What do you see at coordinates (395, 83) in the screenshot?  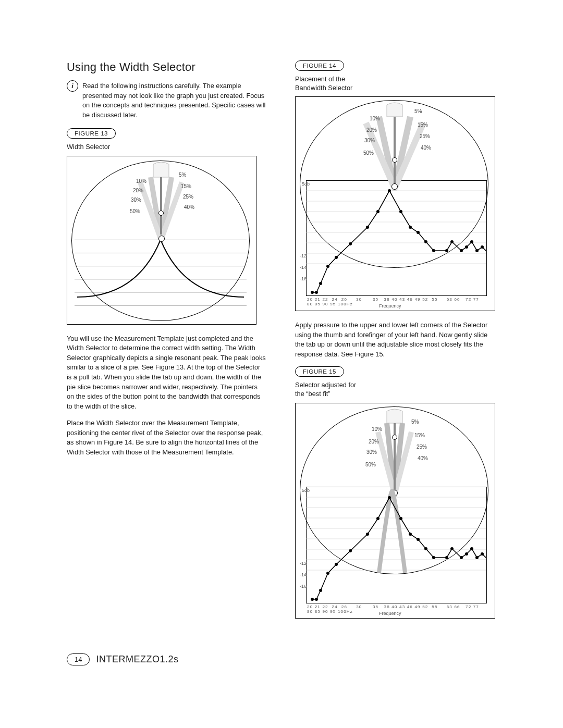 I see `figure-caption: Placement of the Bandwidth Selector` at bounding box center [395, 83].